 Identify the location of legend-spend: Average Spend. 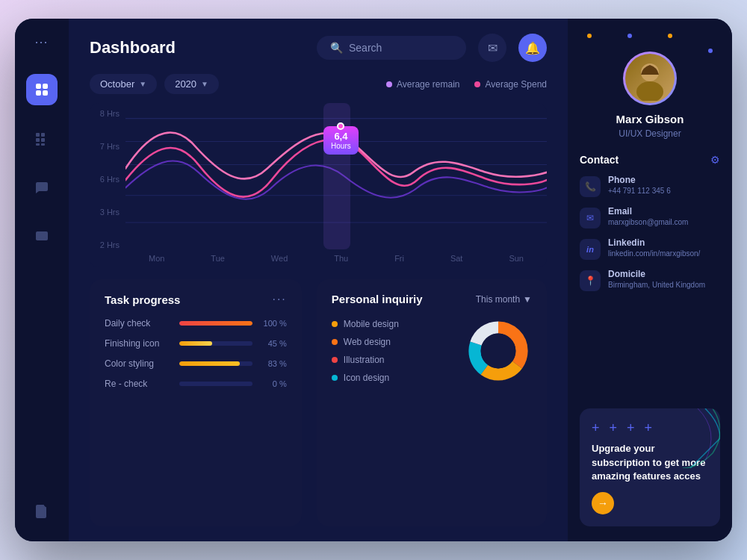
(511, 84).